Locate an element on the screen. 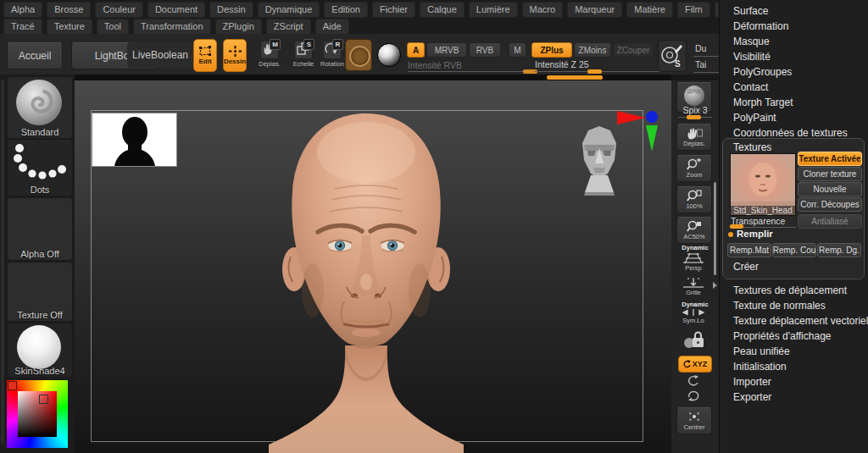 This screenshot has width=868, height=453. rvb-button: RVB is located at coordinates (485, 50).